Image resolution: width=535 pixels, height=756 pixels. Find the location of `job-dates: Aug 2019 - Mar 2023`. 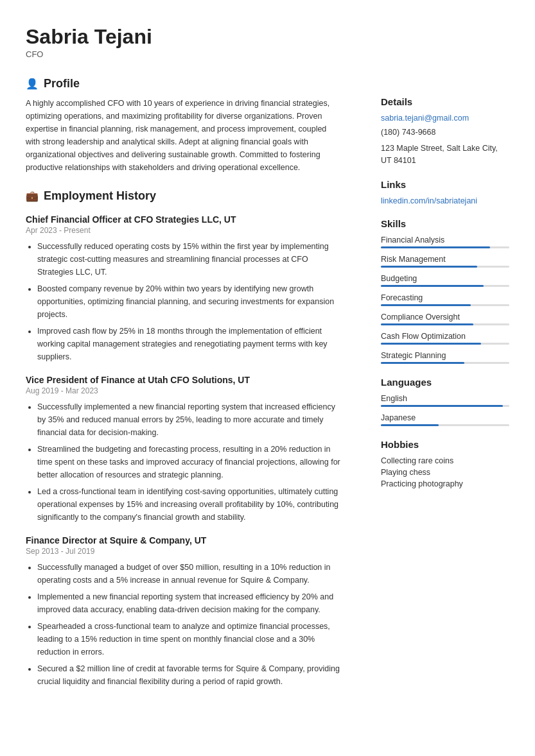

job-dates: Aug 2019 - Mar 2023 is located at coordinates (184, 391).